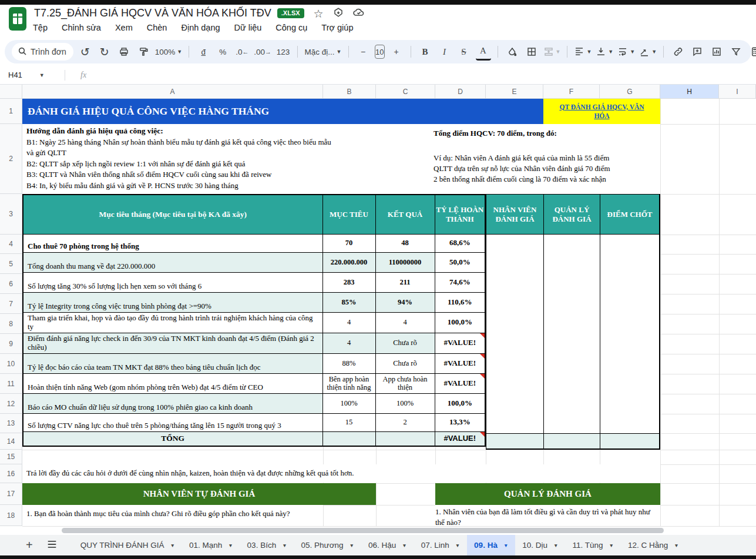 Image resolution: width=756 pixels, height=559 pixels. What do you see at coordinates (405, 214) in the screenshot?
I see `header-result: KẾT QUẢ` at bounding box center [405, 214].